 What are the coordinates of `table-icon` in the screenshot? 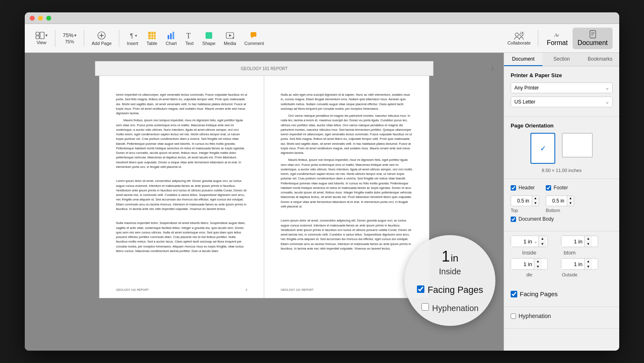 It's located at (152, 35).